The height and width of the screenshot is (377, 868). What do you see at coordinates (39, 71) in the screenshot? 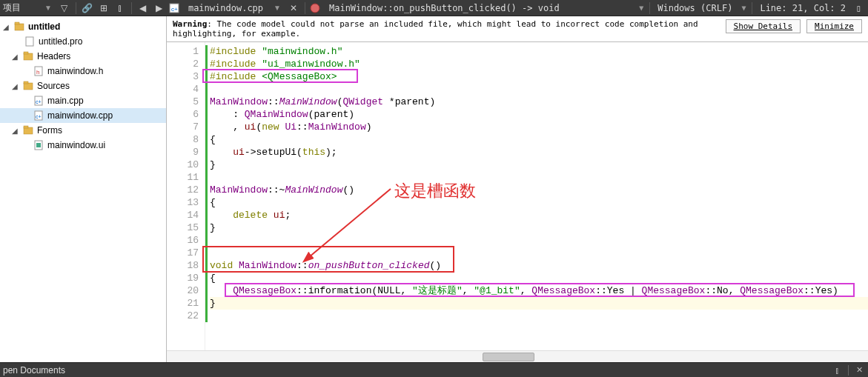
I see `h-file-icon: h` at bounding box center [39, 71].